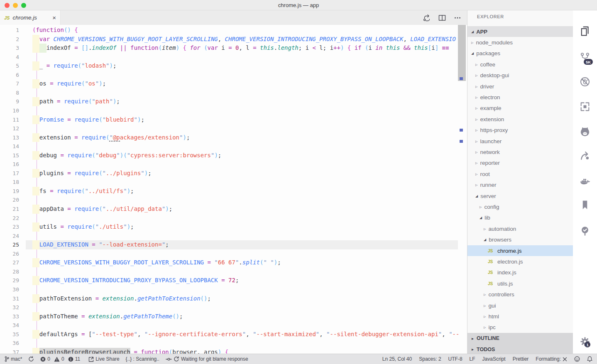  What do you see at coordinates (92, 173) in the screenshot?
I see `code-line: plugins = require("../plugins");` at bounding box center [92, 173].